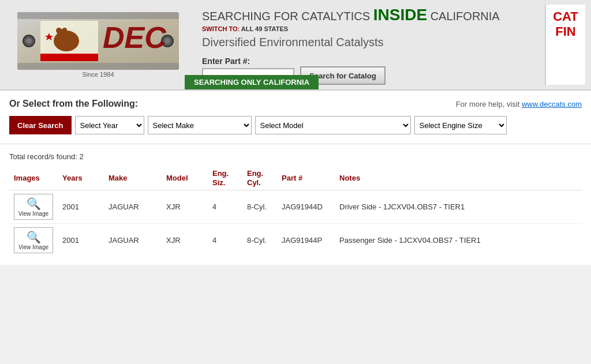 This screenshot has height=364, width=591. I want to click on select-model-dropdown: Select Model, so click(333, 125).